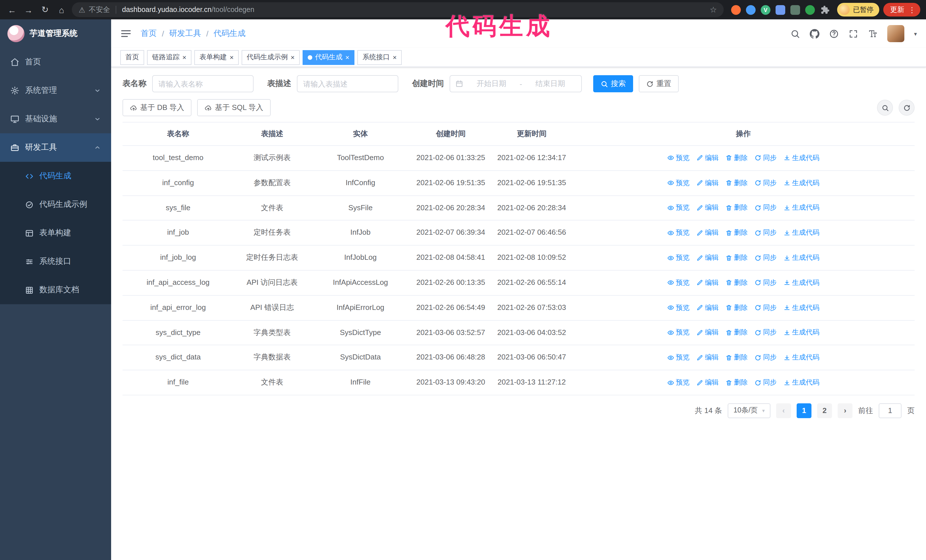 Image resolution: width=926 pixels, height=560 pixels. I want to click on tab-codegen-example: 代码生成示例 ×, so click(271, 57).